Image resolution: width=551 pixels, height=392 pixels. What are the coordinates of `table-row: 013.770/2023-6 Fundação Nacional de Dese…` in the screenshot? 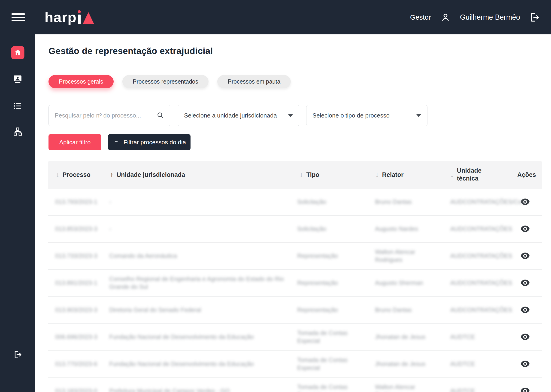 It's located at (295, 364).